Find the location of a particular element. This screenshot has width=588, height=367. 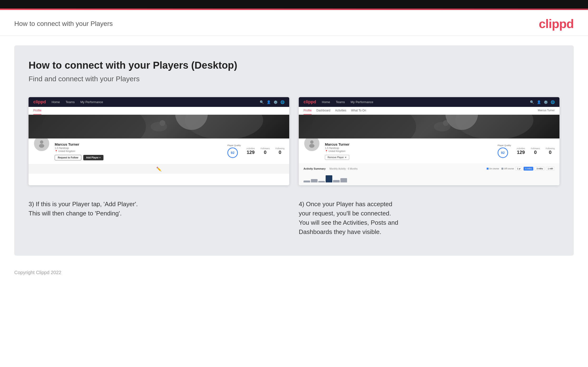

mock-tabs-1: Profile is located at coordinates (159, 111).